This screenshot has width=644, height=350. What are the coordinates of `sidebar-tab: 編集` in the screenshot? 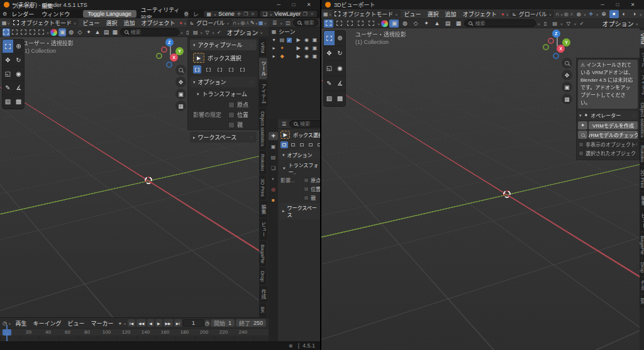 It's located at (263, 209).